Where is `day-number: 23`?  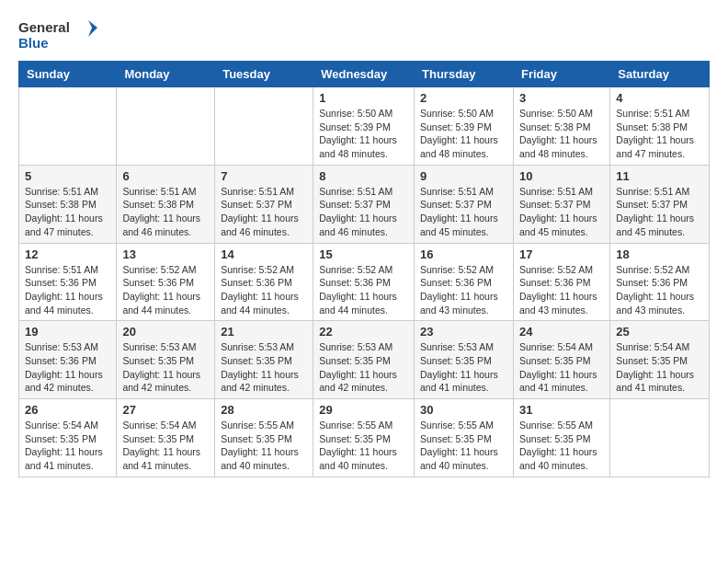
day-number: 23 is located at coordinates (463, 331).